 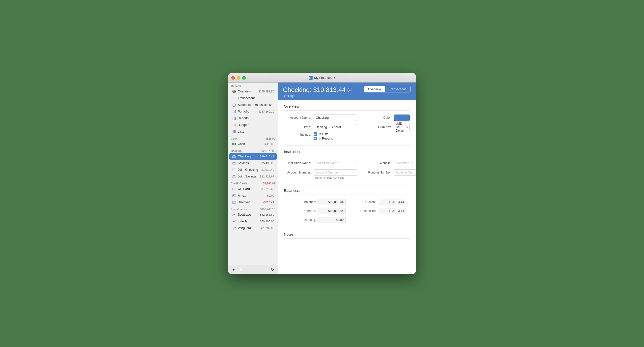 What do you see at coordinates (234, 92) in the screenshot?
I see `overview-icon` at bounding box center [234, 92].